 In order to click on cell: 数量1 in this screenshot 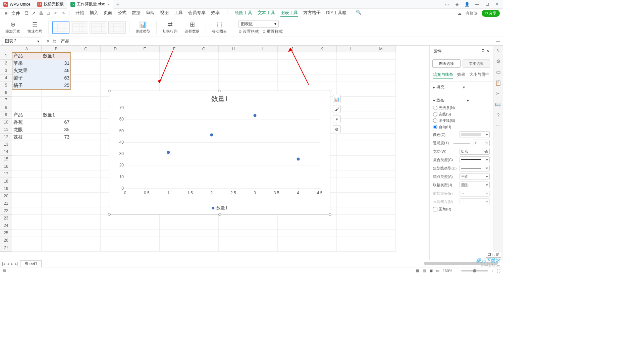, I will do `click(56, 56)`.